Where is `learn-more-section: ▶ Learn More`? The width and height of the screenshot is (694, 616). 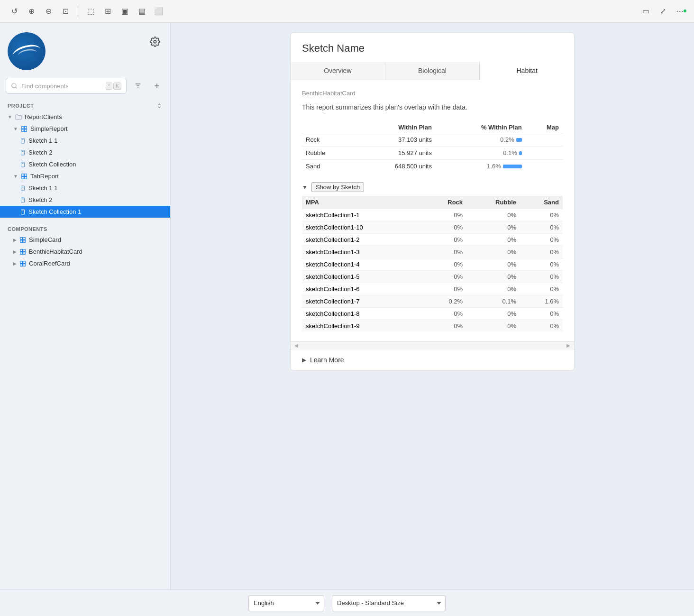
learn-more-section: ▶ Learn More is located at coordinates (432, 359).